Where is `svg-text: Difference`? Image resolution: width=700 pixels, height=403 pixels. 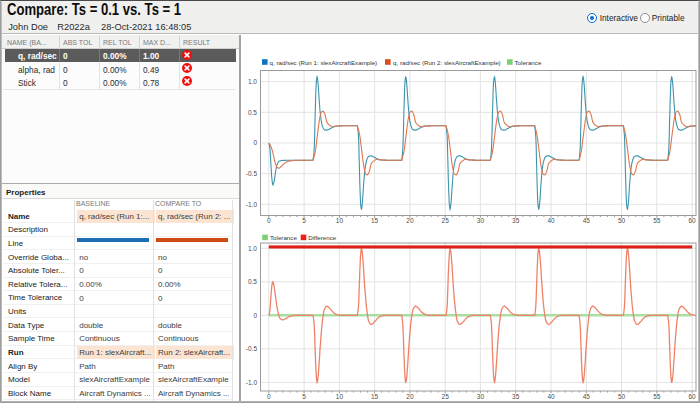
svg-text: Difference is located at coordinates (322, 238).